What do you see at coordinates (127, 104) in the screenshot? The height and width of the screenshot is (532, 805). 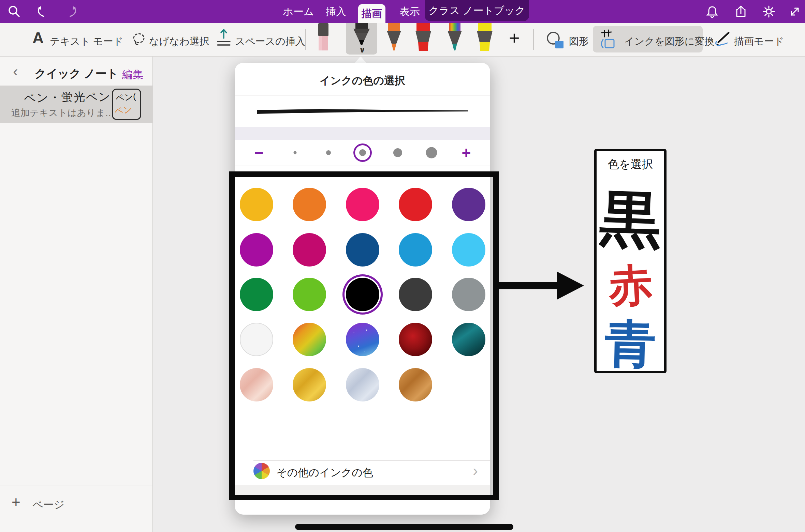 I see `page-thumbnail: ペン( ペン` at bounding box center [127, 104].